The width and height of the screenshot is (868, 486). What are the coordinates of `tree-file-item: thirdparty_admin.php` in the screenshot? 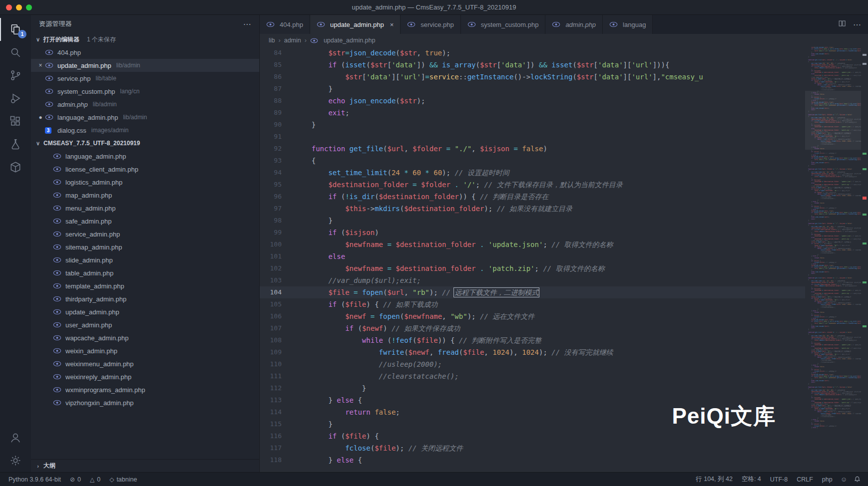 It's located at (145, 299).